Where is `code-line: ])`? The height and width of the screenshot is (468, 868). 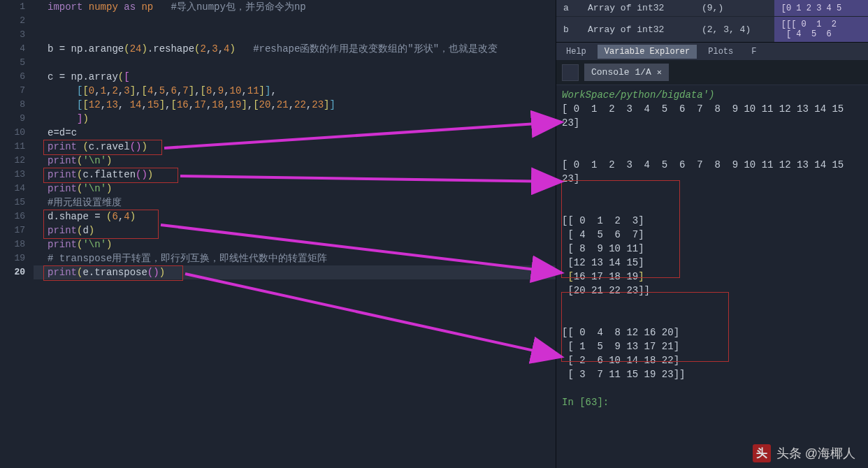 code-line: ]) is located at coordinates (295, 119).